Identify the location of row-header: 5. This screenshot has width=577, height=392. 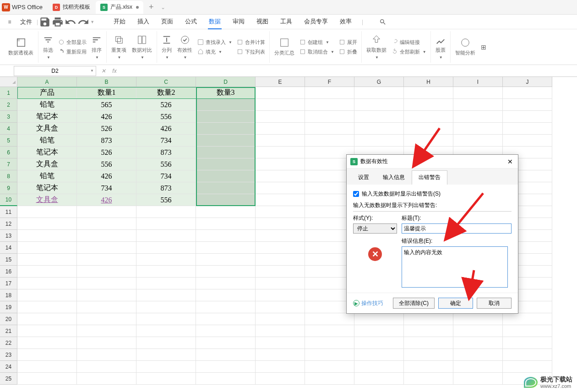
(9, 141).